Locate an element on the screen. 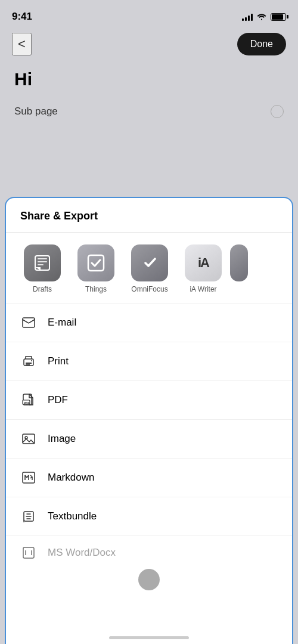 The height and width of the screenshot is (644, 298). nav-bar: < Done is located at coordinates (149, 44).